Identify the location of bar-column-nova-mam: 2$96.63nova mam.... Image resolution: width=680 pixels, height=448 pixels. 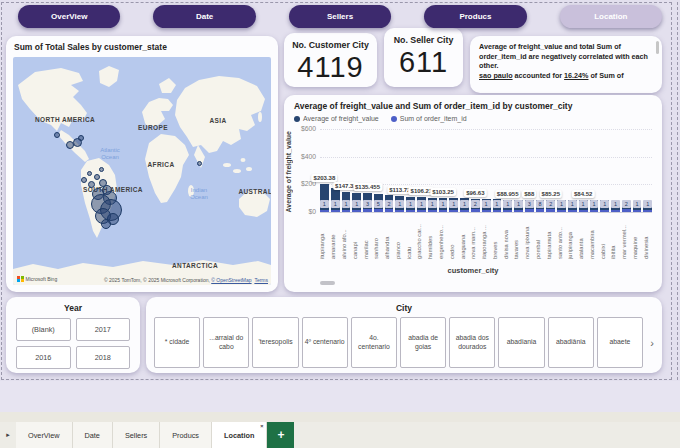
(476, 196).